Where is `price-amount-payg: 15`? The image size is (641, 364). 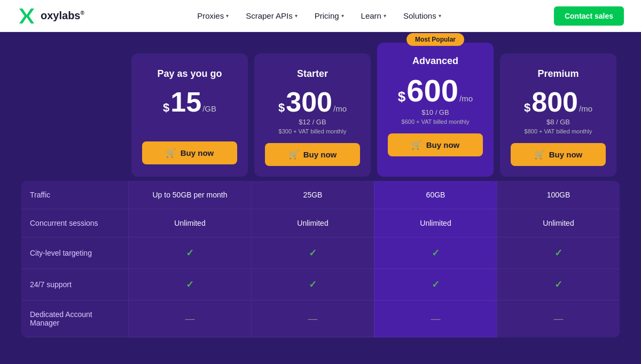
price-amount-payg: 15 is located at coordinates (186, 102).